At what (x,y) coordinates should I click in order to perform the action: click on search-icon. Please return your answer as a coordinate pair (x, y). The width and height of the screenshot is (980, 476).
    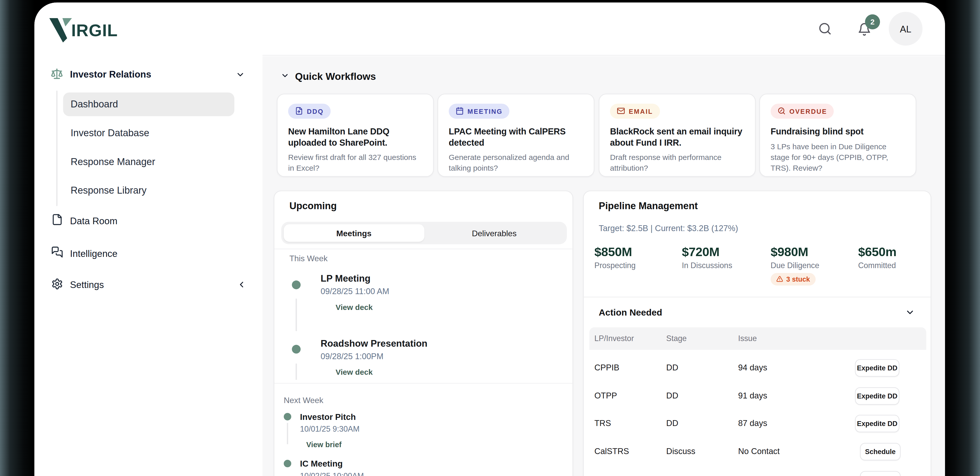
    Looking at the image, I should click on (825, 30).